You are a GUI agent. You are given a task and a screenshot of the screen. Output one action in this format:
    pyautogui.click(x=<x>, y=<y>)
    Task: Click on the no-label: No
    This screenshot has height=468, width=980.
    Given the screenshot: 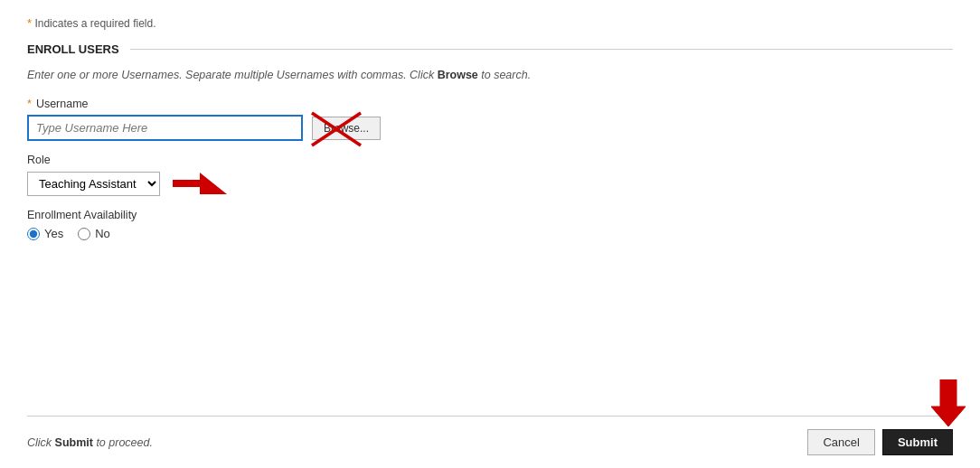 What is the action you would take?
    pyautogui.click(x=103, y=233)
    